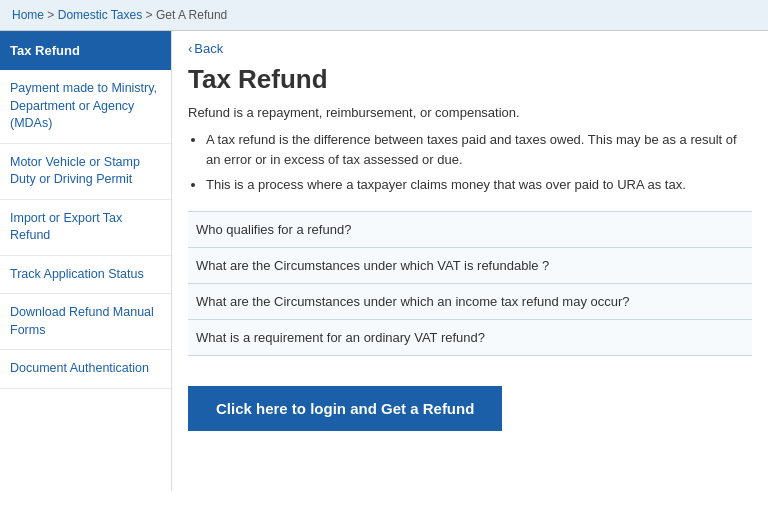  Describe the element at coordinates (470, 301) in the screenshot. I see `faq-item-3: What are the Circumstances under which a…` at that location.